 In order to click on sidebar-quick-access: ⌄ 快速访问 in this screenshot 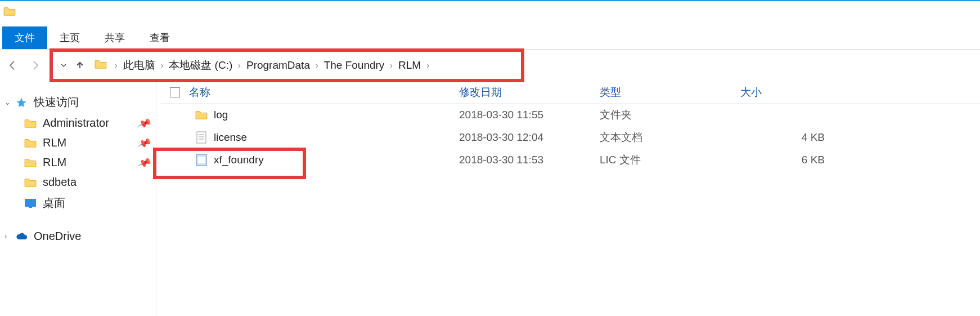, I will do `click(78, 103)`.